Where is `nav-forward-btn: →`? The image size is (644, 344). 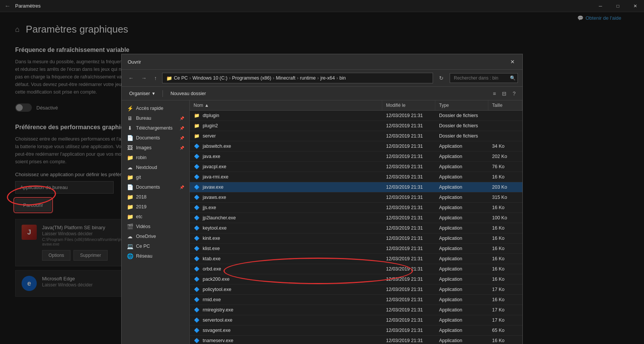
nav-forward-btn: → is located at coordinates (144, 78).